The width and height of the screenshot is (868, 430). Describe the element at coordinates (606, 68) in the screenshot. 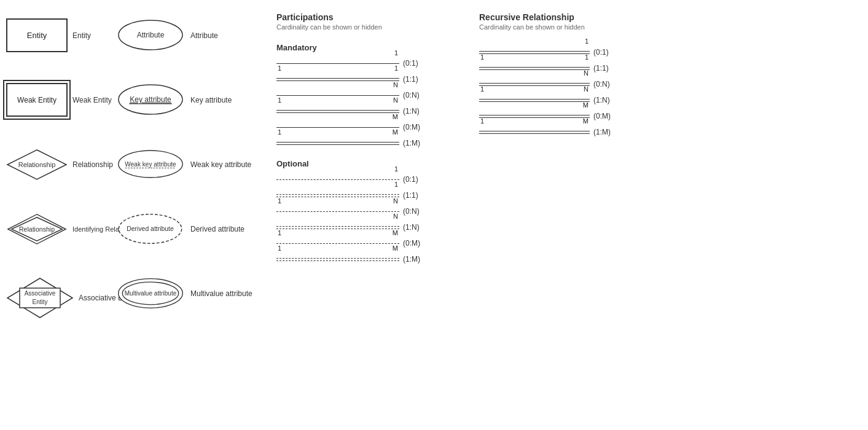

I see `rec-cardinality-1-1: (1:1)` at that location.